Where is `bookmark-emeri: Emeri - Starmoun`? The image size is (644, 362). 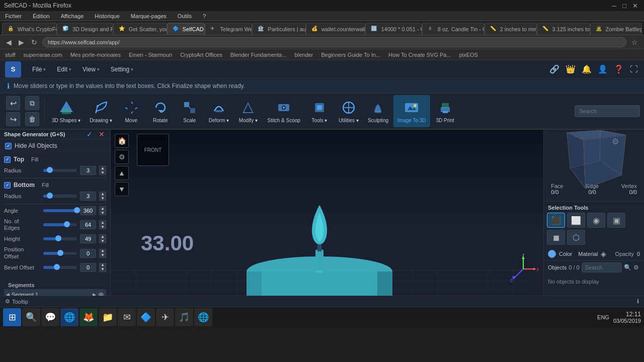 bookmark-emeri: Emeri - Starmoun is located at coordinates (150, 55).